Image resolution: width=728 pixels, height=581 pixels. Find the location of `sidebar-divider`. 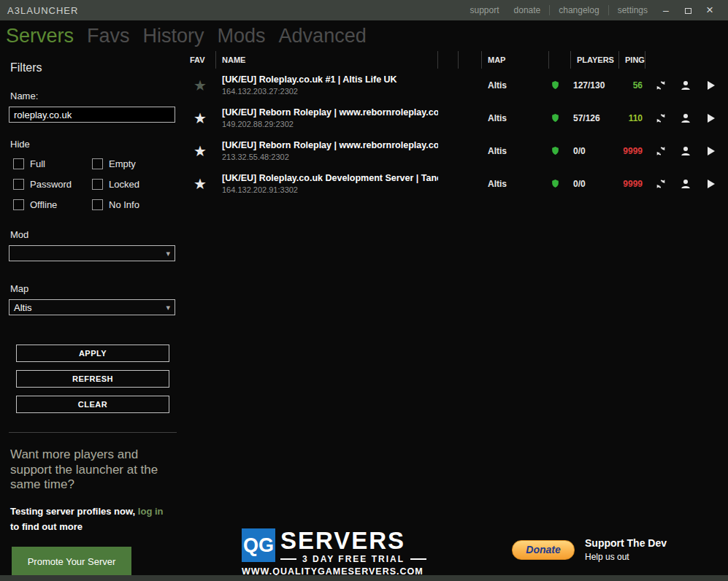

sidebar-divider is located at coordinates (93, 432).